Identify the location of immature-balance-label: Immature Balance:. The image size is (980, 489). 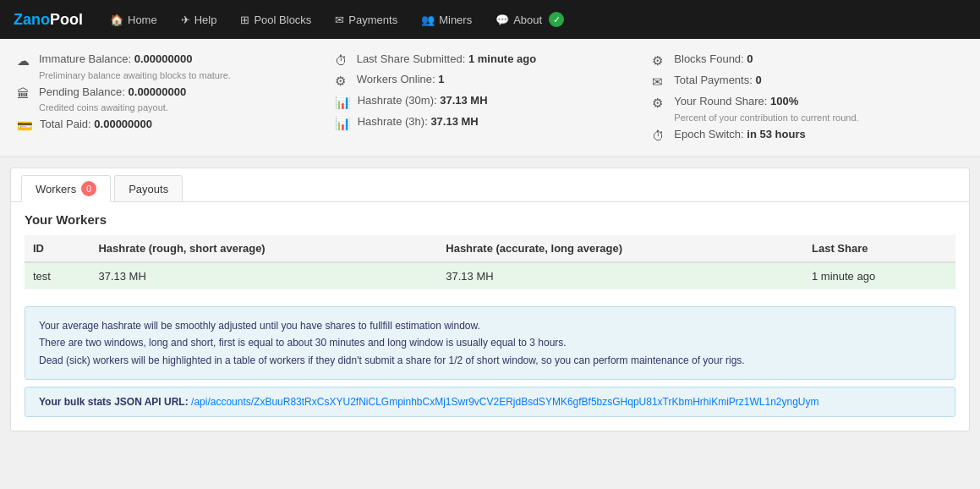
(85, 59).